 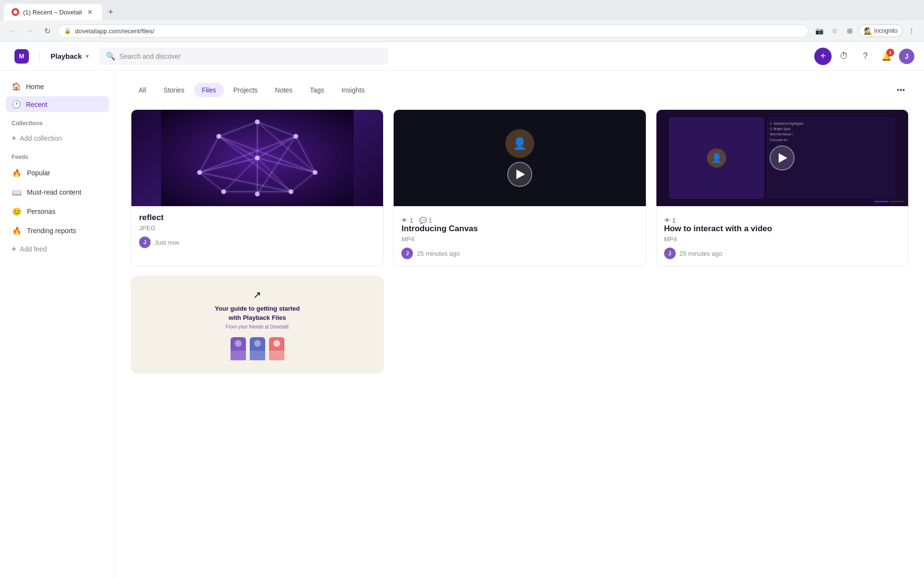 I want to click on plus-icon-collections: +, so click(x=13, y=138).